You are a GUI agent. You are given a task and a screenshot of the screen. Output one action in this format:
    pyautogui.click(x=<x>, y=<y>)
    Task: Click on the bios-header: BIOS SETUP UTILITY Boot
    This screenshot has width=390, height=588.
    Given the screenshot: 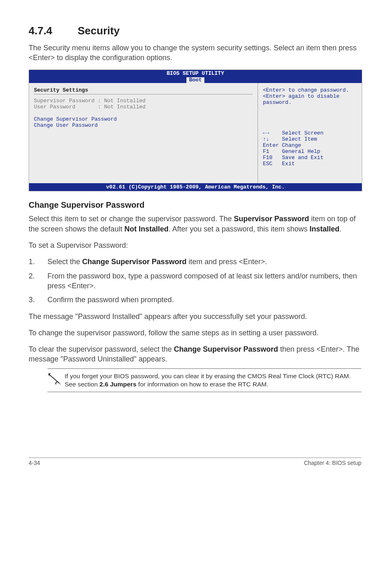 What is the action you would take?
    pyautogui.click(x=195, y=77)
    